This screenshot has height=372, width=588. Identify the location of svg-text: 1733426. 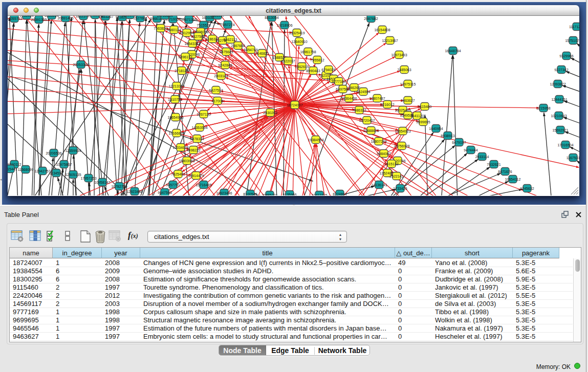
(400, 188).